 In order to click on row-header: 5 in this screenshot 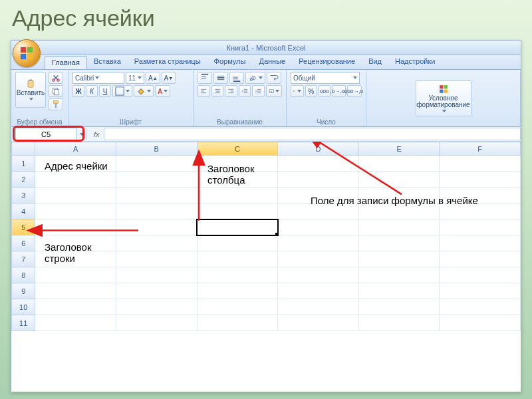, I will do `click(24, 227)`.